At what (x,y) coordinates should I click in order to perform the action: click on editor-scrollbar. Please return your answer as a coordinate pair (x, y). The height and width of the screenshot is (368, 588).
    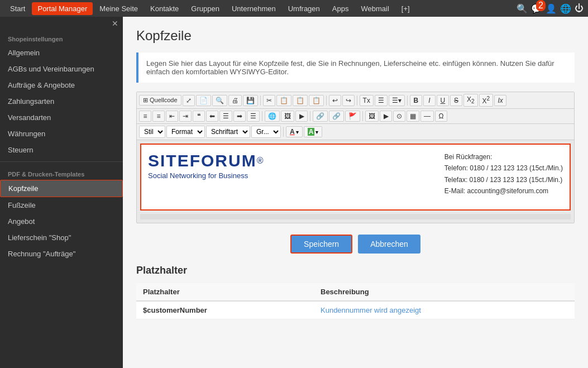
    Looking at the image, I should click on (355, 217).